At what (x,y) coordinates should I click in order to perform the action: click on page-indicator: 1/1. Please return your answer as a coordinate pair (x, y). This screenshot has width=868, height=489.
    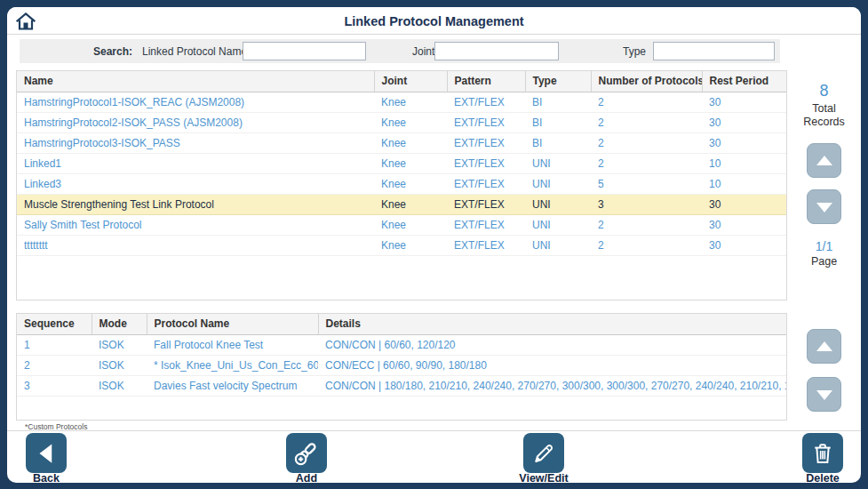
    Looking at the image, I should click on (824, 246).